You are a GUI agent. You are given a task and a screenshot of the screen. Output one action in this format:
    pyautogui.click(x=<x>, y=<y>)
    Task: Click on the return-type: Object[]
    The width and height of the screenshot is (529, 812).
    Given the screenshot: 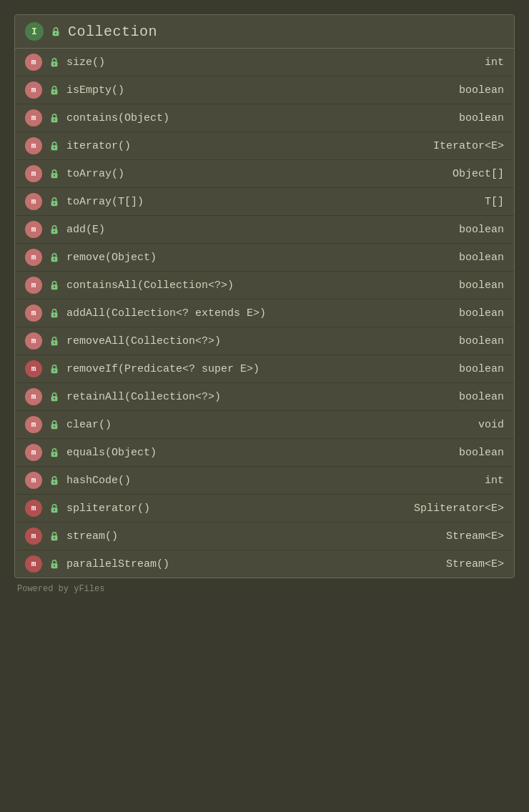 What is the action you would take?
    pyautogui.click(x=478, y=174)
    